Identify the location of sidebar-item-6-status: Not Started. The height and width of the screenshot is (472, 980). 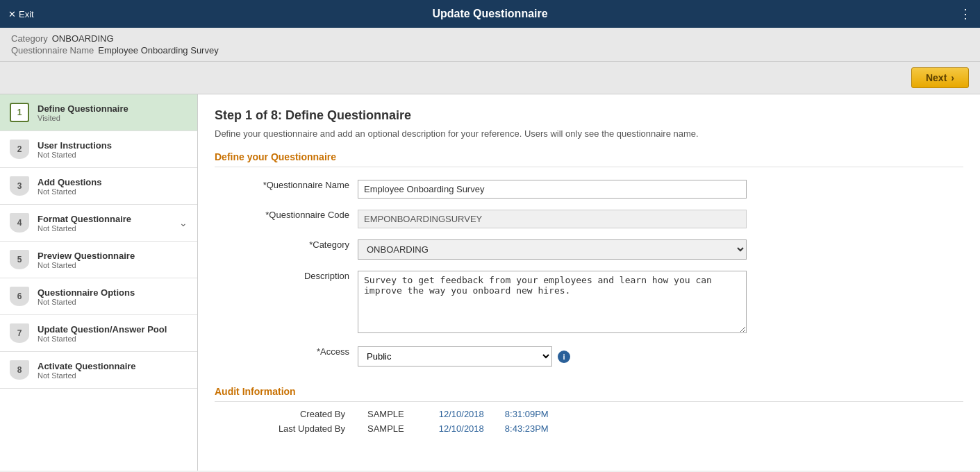
(86, 302).